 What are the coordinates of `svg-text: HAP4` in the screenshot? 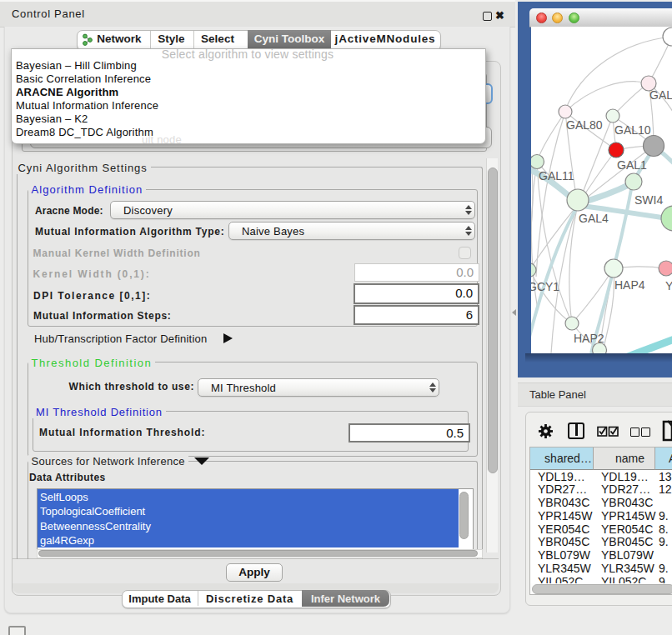 It's located at (630, 285).